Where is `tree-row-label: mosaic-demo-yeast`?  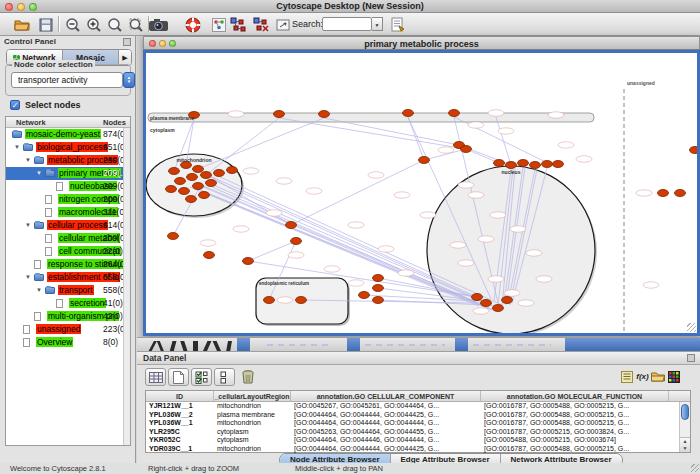 tree-row-label: mosaic-demo-yeast is located at coordinates (63, 134).